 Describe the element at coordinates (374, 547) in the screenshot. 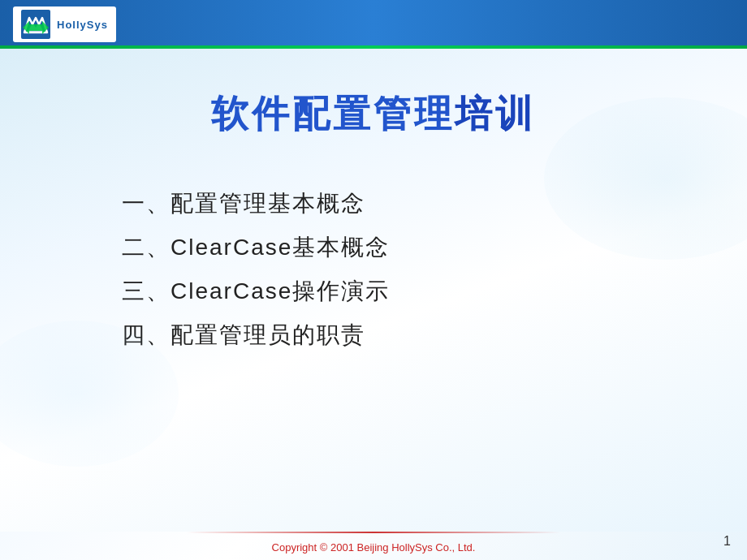

I see `footer-copyright: Copyright © 2001 Beijing HollySys Co., L…` at that location.